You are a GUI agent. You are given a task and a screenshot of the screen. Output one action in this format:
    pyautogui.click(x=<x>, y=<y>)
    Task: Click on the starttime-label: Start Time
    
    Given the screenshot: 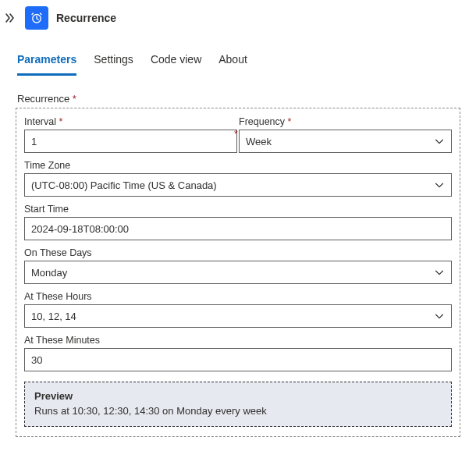 What is the action you would take?
    pyautogui.click(x=238, y=209)
    